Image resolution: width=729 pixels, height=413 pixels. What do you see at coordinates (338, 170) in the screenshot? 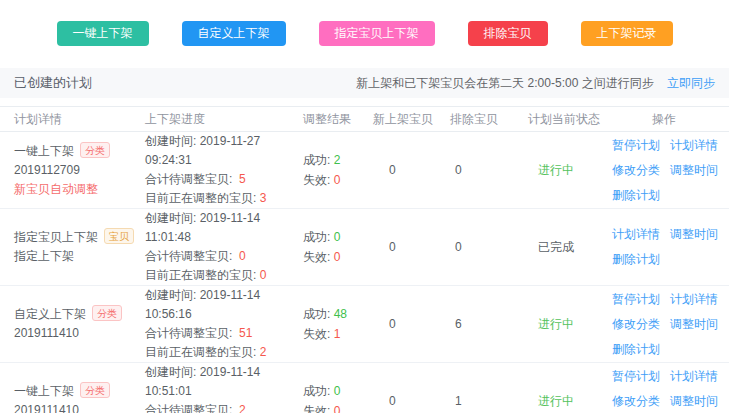
I see `result-cell: 成功: 2 失效: 0` at bounding box center [338, 170].